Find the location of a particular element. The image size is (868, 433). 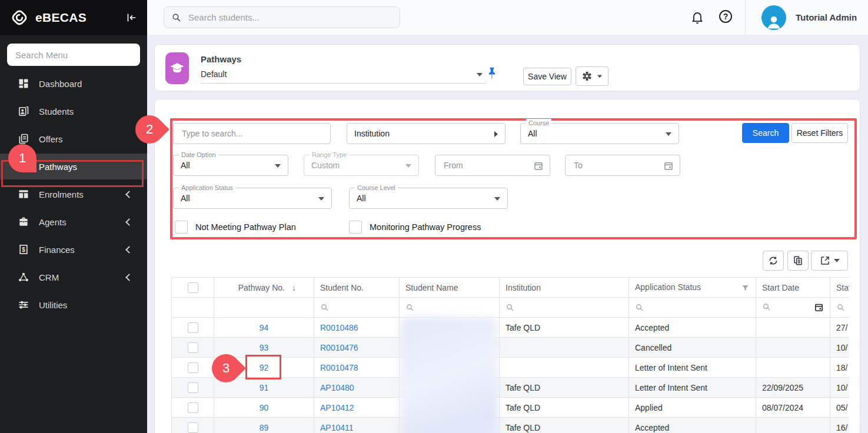

student_no-link: R0010486 is located at coordinates (339, 328).